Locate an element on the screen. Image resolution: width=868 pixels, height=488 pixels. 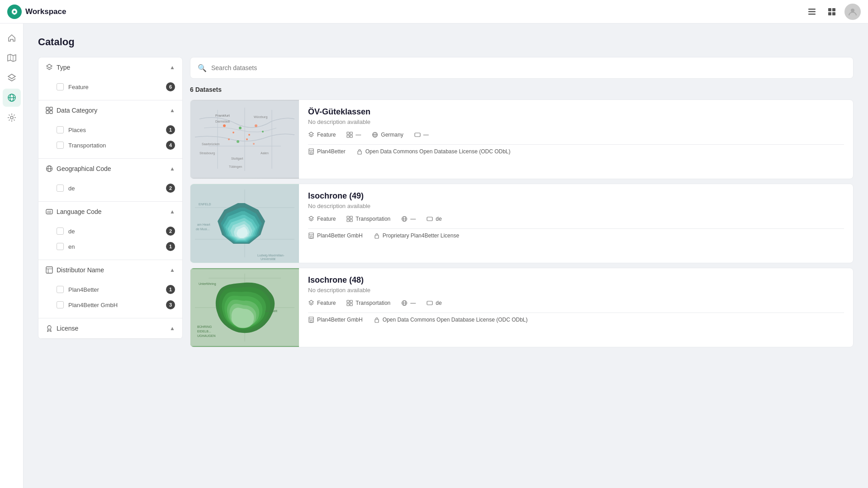
dataset-card-3: Unterföhring BÜHRING EIDELB... UGHAUGEN … is located at coordinates (522, 308).